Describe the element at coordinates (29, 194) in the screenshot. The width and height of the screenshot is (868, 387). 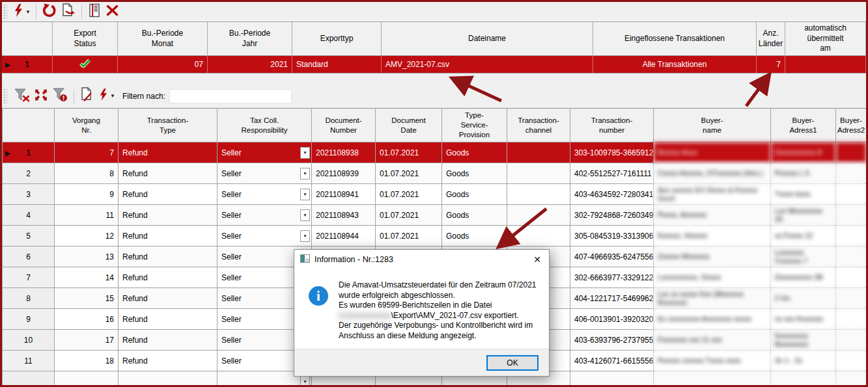
I see `row-number-cell: ▶3` at that location.